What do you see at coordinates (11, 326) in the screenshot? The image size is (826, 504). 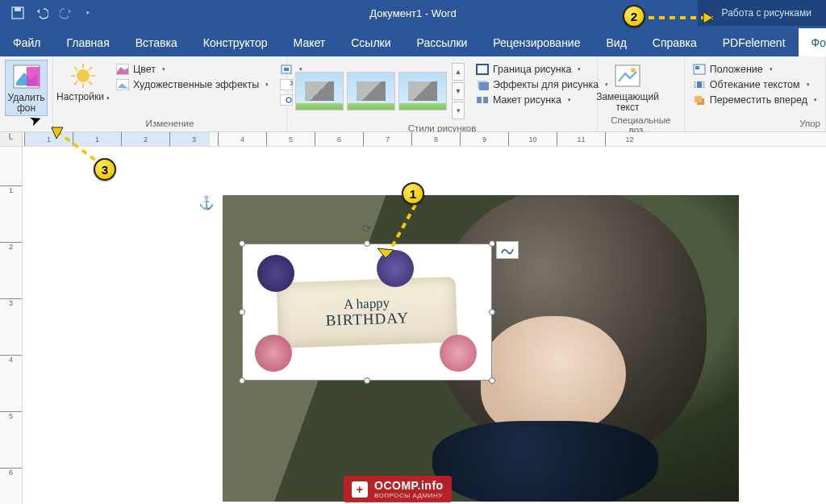 I see `vertical-ruler: 1 2 3 4 5 6` at bounding box center [11, 326].